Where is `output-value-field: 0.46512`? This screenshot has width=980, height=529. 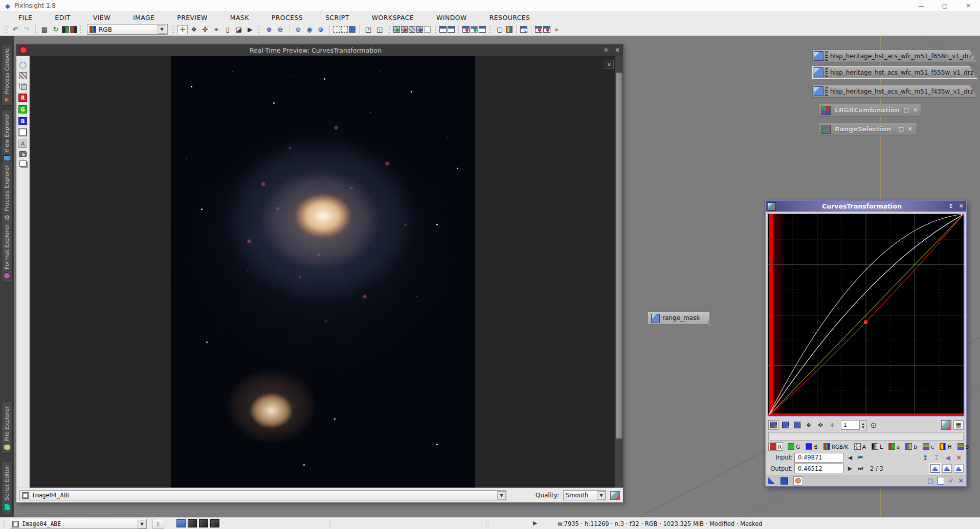 output-value-field: 0.46512 is located at coordinates (819, 468).